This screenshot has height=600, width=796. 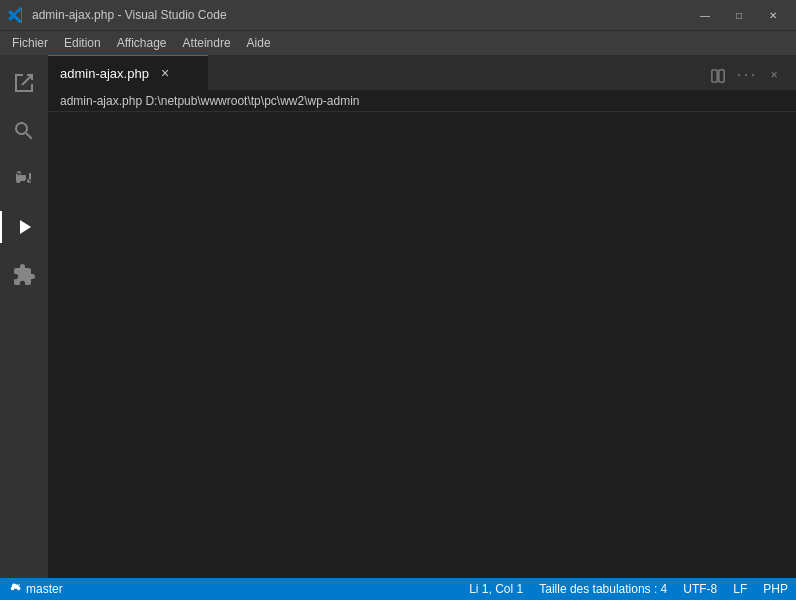 I want to click on menu-bar: Fichier Edition Affichage Atteindre Aide, so click(x=398, y=42).